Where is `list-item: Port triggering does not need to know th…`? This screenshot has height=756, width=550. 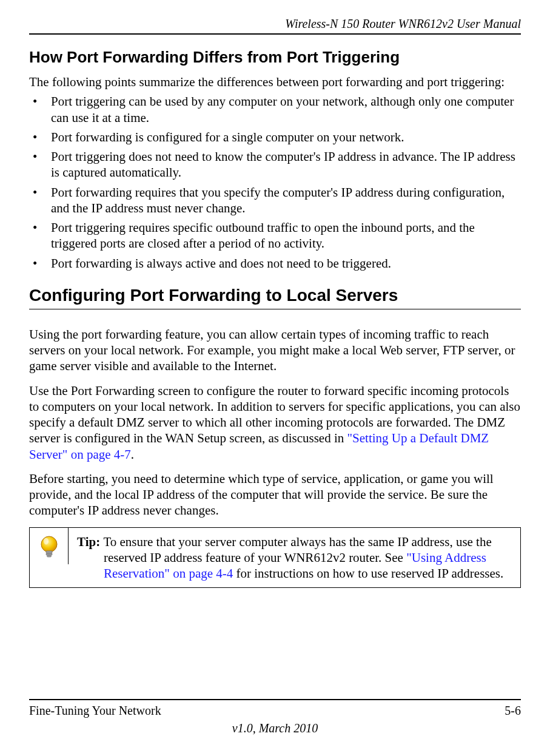
list-item: Port triggering does not need to know th… is located at coordinates (275, 165).